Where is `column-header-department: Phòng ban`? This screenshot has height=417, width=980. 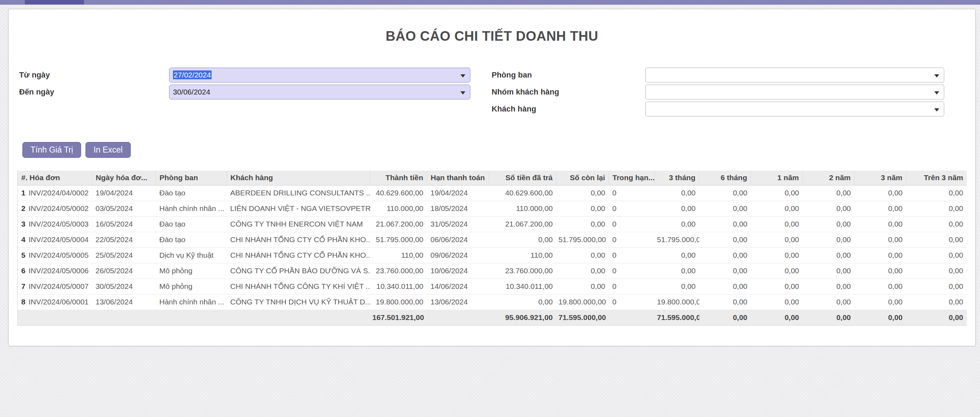
column-header-department: Phòng ban is located at coordinates (191, 178).